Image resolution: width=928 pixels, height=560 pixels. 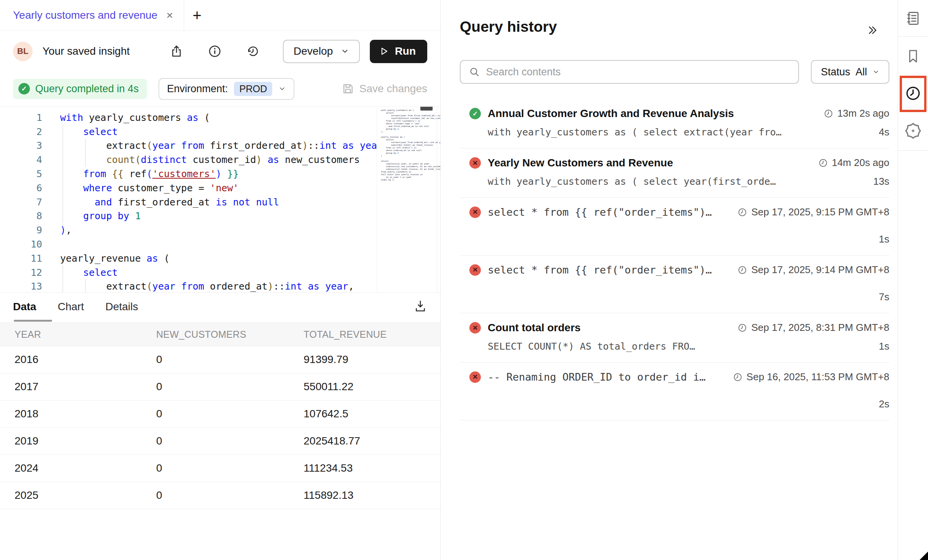 I want to click on table-row: 2016091399.79, so click(x=220, y=360).